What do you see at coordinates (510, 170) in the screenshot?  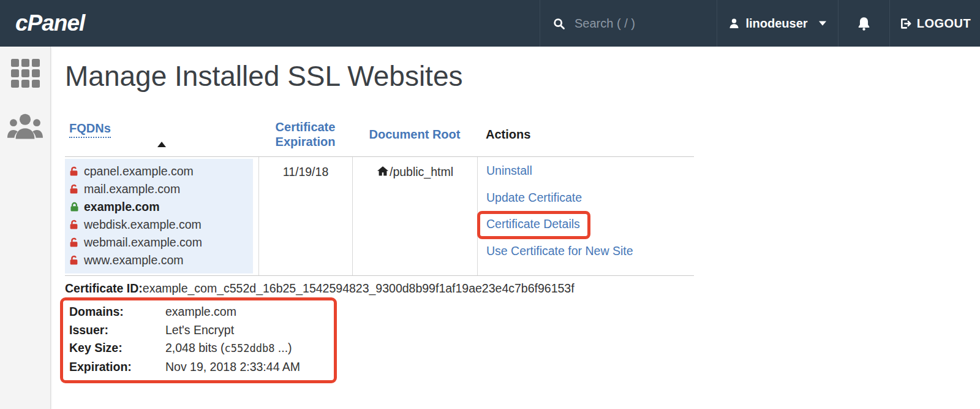 I see `action-uninstall: Uninstall` at bounding box center [510, 170].